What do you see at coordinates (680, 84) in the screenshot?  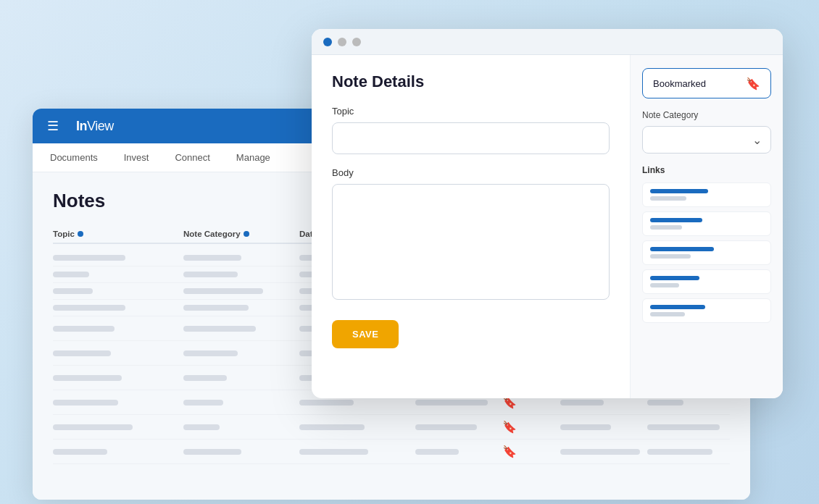 I see `bookmarked-label: Bookmarked` at bounding box center [680, 84].